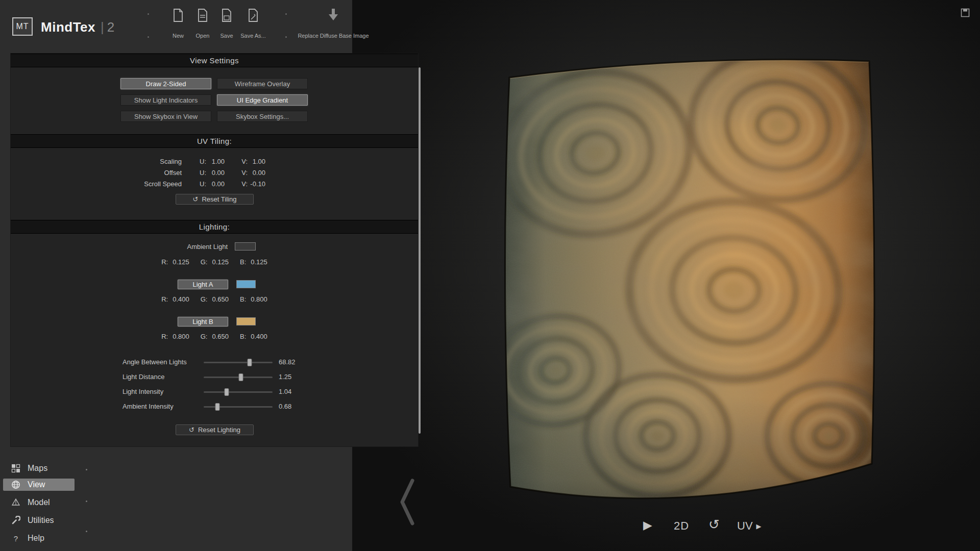 The image size is (980, 551). I want to click on light-intensity-label: Light Intensity, so click(143, 392).